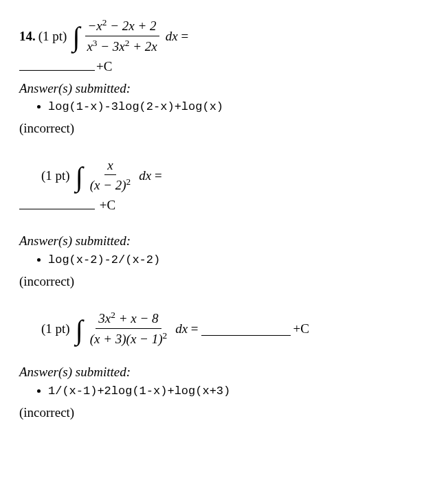  Describe the element at coordinates (110, 166) in the screenshot. I see `numerator: x` at that location.